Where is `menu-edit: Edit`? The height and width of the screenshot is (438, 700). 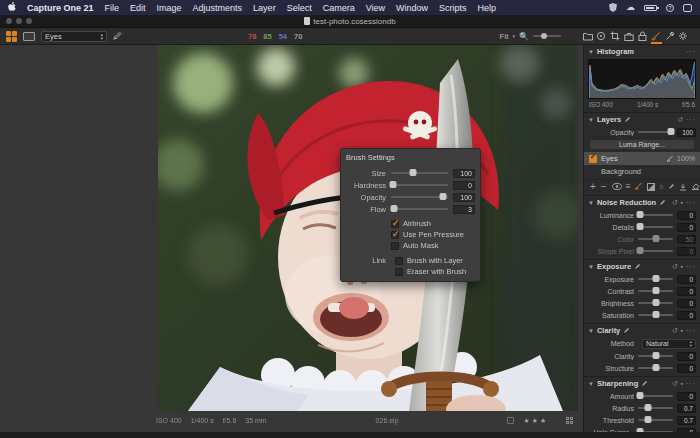 menu-edit: Edit is located at coordinates (138, 8).